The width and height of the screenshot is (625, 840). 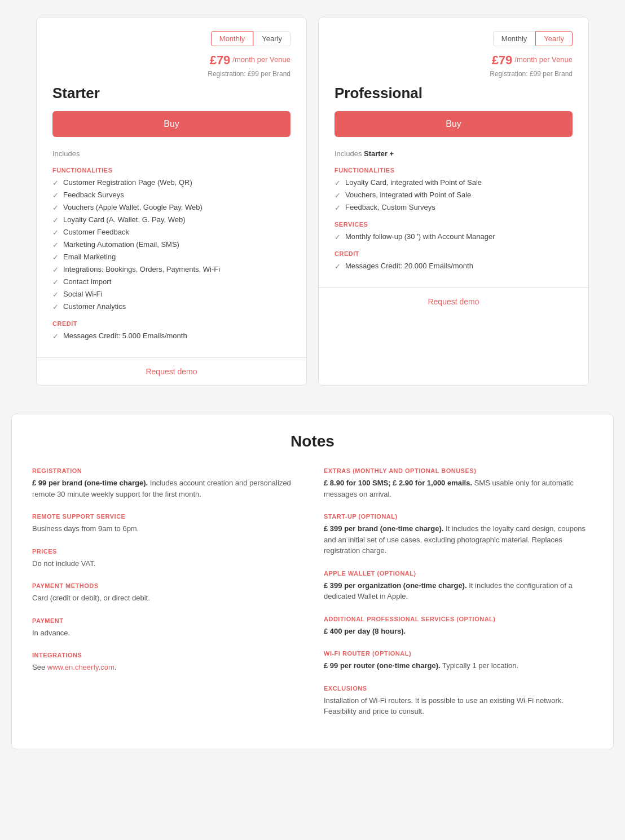 I want to click on note-additional-services-text: £ 400 per day (8 hours)., so click(x=458, y=631).